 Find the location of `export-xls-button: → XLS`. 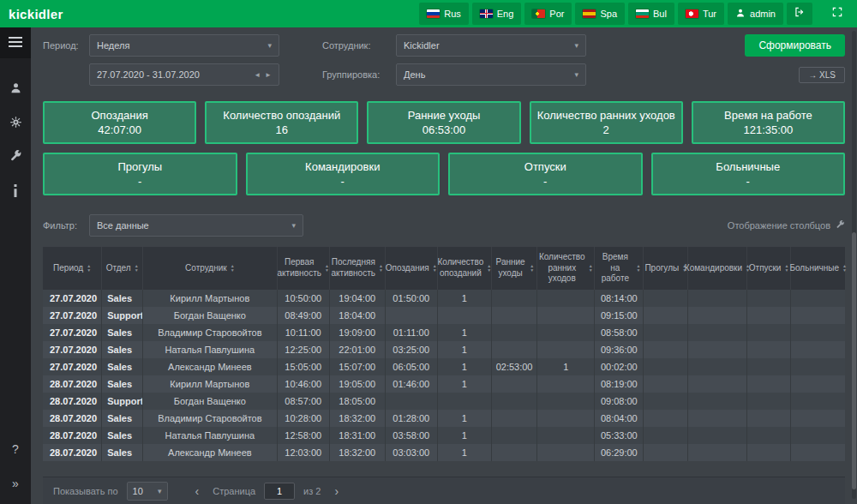

export-xls-button: → XLS is located at coordinates (822, 75).